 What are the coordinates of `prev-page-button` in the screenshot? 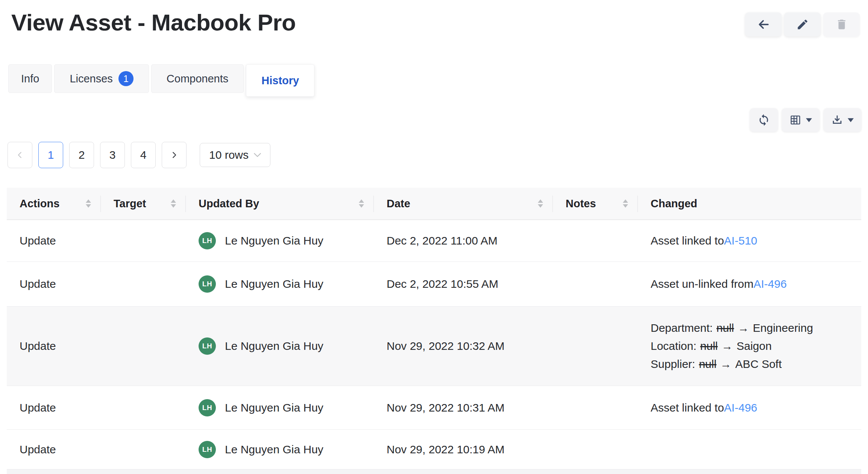 It's located at (20, 155).